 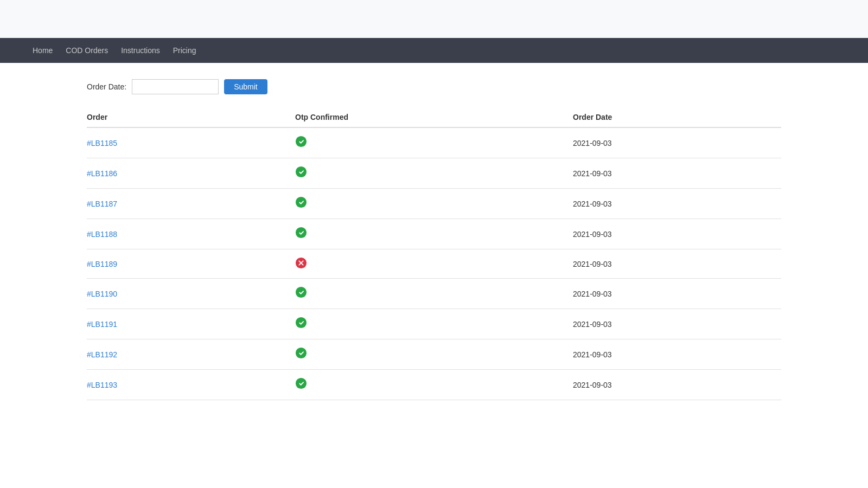 I want to click on order-link-LB1188: #LB1188, so click(x=102, y=234).